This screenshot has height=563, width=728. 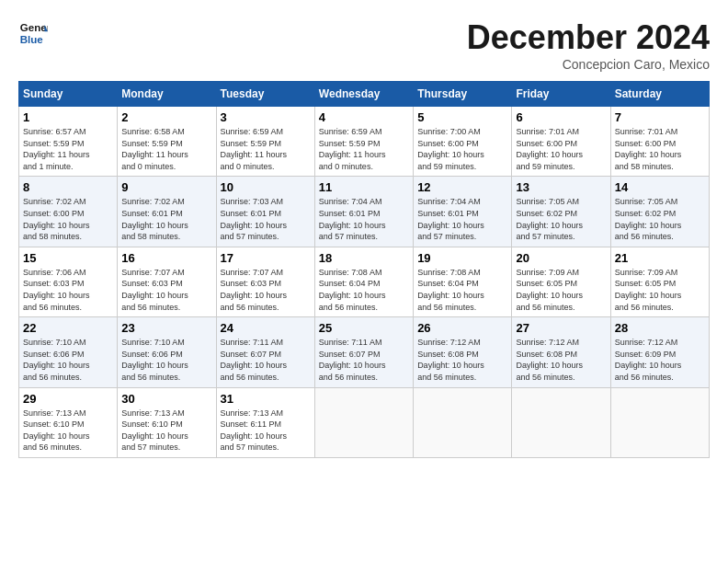 I want to click on calendar-week-row: 8Sunrise: 7:02 AM Sunset: 6:00 PM Daylig…, so click(x=364, y=212).